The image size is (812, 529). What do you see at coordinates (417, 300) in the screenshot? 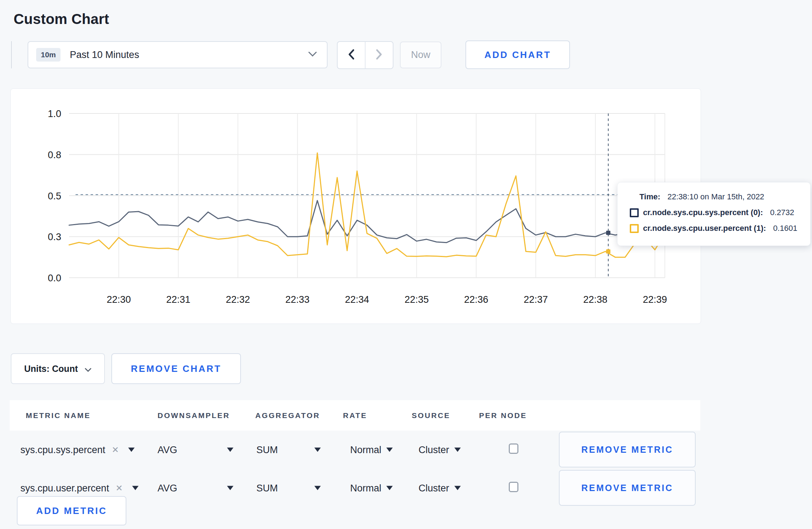
I see `svg-text: 22:35` at bounding box center [417, 300].